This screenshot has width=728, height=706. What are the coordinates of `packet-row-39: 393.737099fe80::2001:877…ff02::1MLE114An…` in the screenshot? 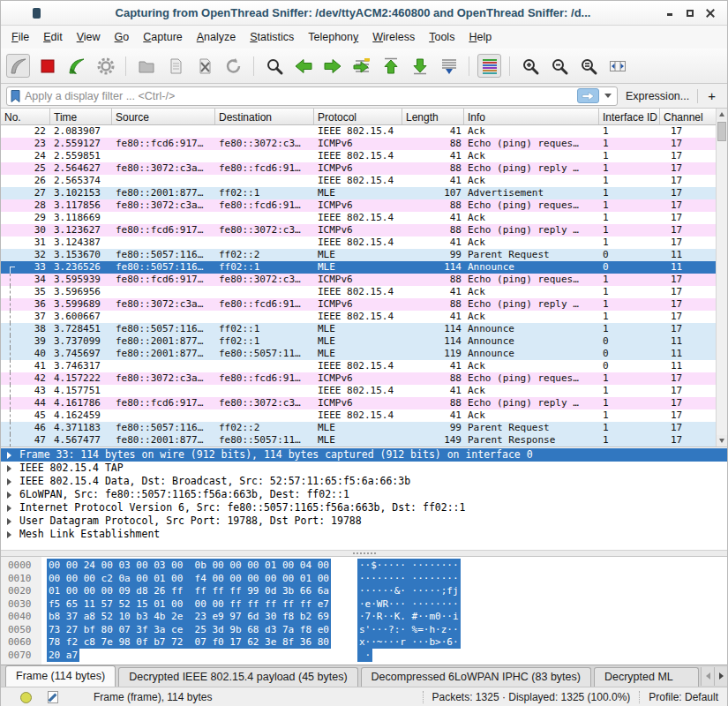 It's located at (358, 342).